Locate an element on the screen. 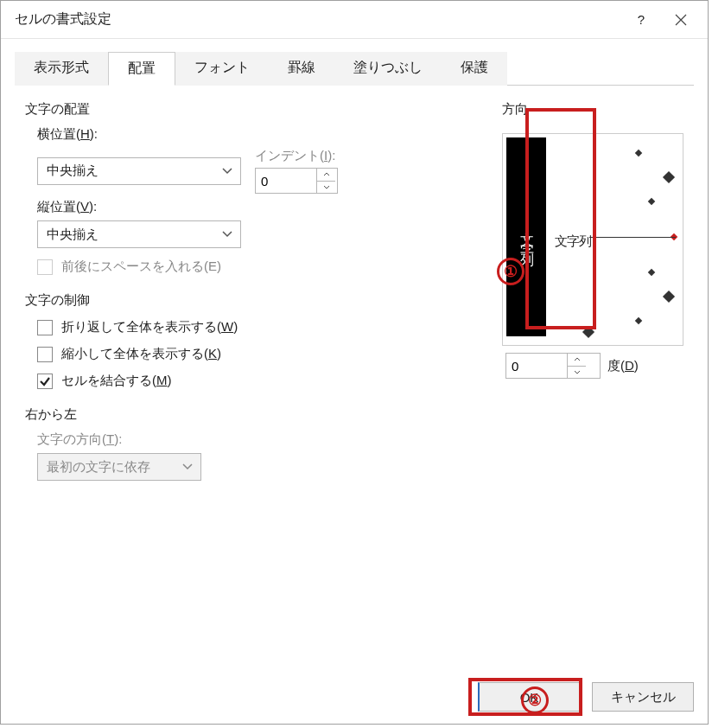 The width and height of the screenshot is (712, 728). indent-spinner is located at coordinates (296, 181).